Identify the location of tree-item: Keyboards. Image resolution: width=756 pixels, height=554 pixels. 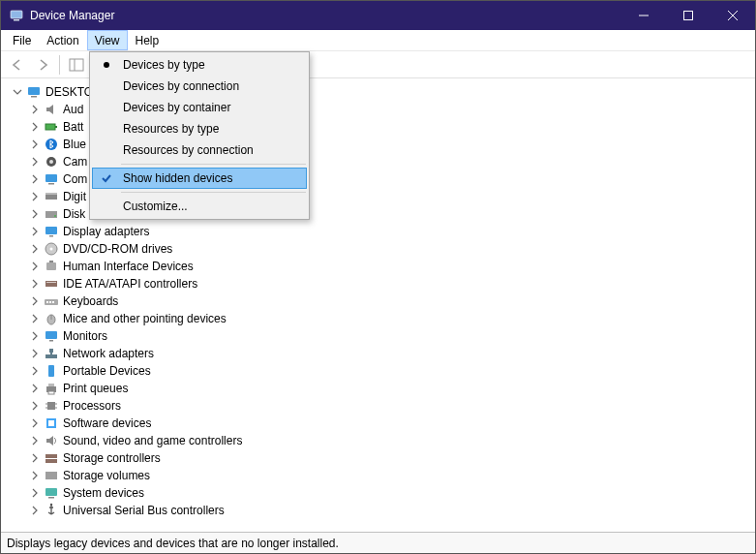
(381, 301).